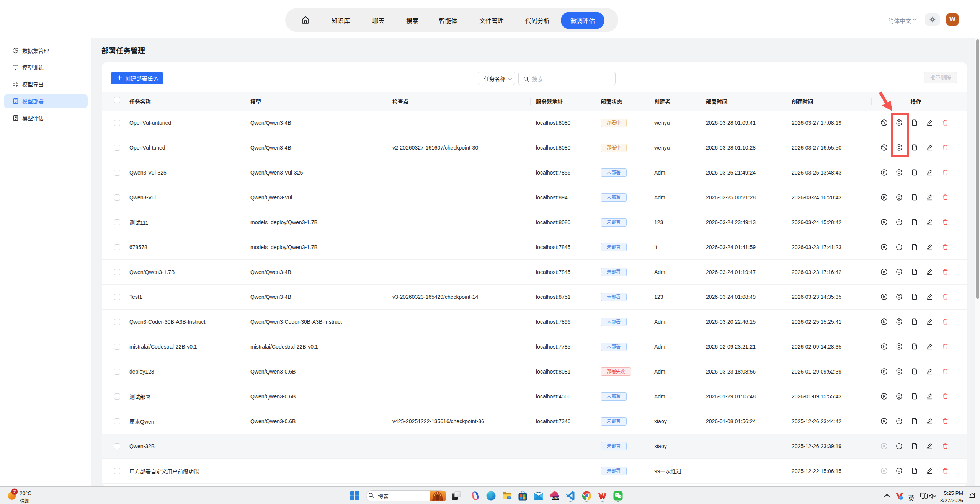 The image size is (980, 504). I want to click on svg-text: M365, so click(556, 498).